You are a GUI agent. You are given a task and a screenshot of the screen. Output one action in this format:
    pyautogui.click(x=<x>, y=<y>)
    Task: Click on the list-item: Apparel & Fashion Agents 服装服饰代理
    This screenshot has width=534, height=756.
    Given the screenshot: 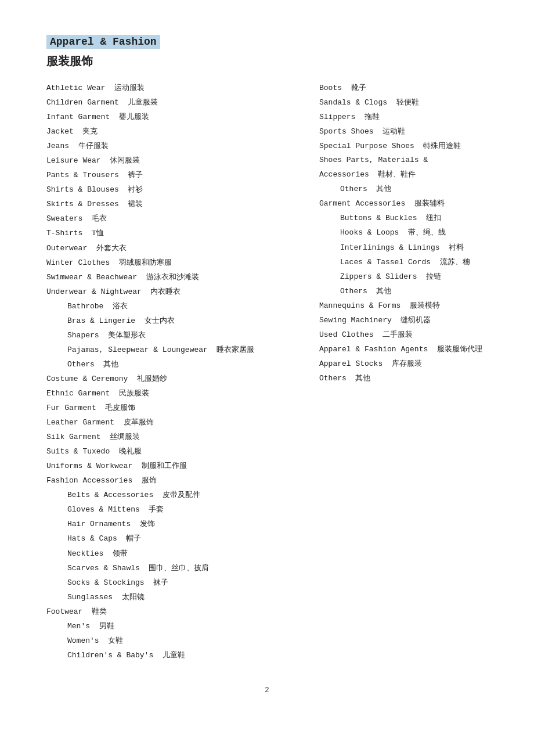 What is the action you would take?
    pyautogui.click(x=403, y=350)
    